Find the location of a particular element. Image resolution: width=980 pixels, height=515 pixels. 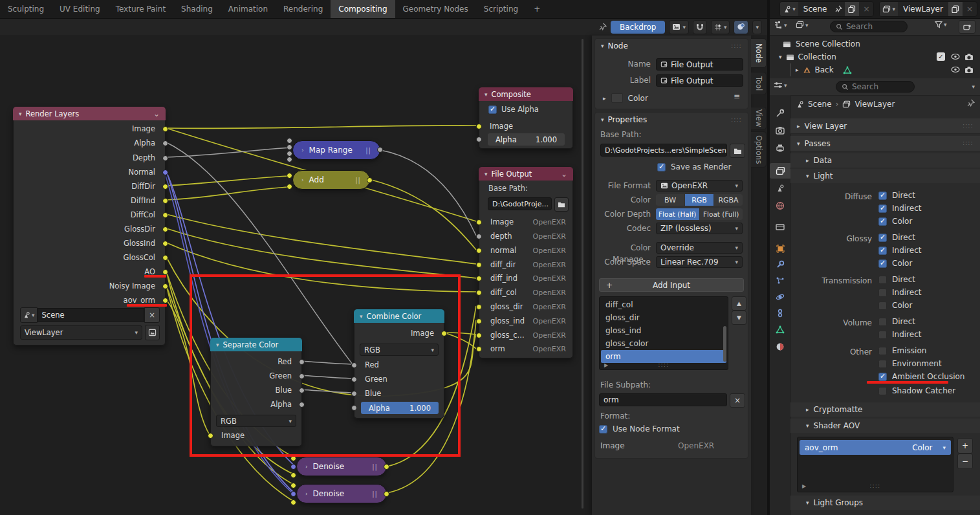

alpha-slider: Alpha 1.000 is located at coordinates (527, 140).